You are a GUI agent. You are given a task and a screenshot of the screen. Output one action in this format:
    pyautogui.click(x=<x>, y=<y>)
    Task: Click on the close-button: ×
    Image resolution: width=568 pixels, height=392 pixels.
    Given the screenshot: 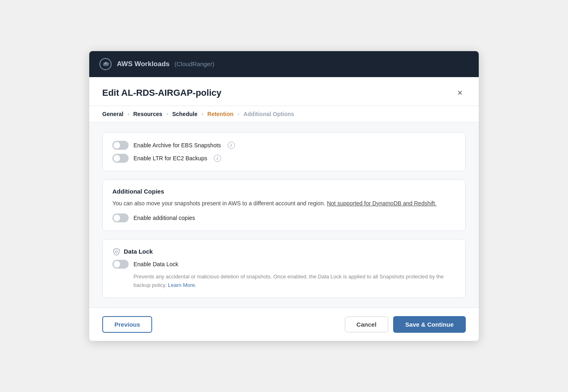 What is the action you would take?
    pyautogui.click(x=460, y=93)
    